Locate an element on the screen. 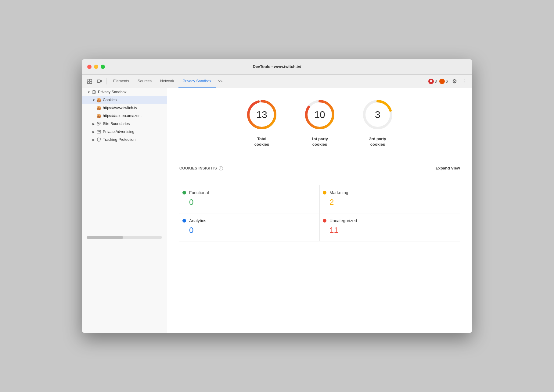 The width and height of the screenshot is (554, 392). insight-uncategorized: Uncategorized 11 is located at coordinates (390, 227).